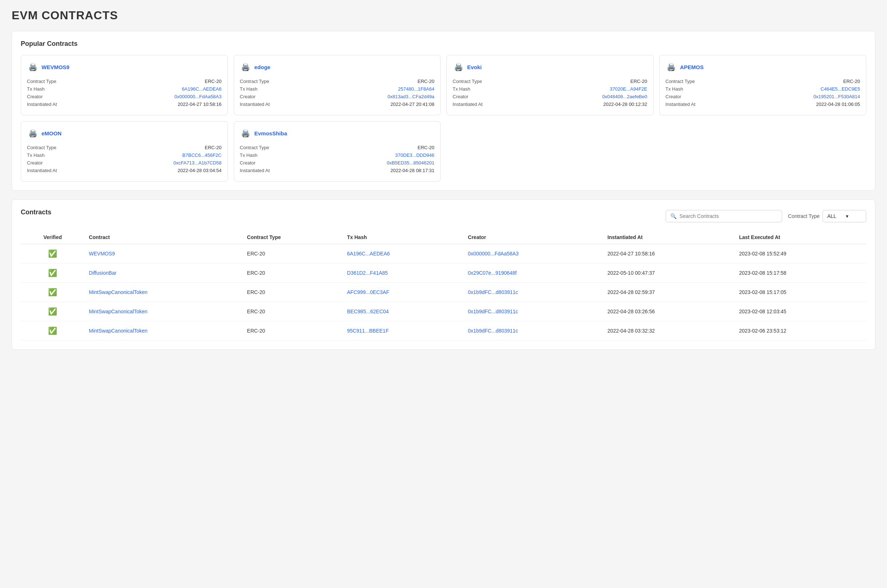  I want to click on cell-instantiated-at: 2022-04-28 02:59:37, so click(669, 292).